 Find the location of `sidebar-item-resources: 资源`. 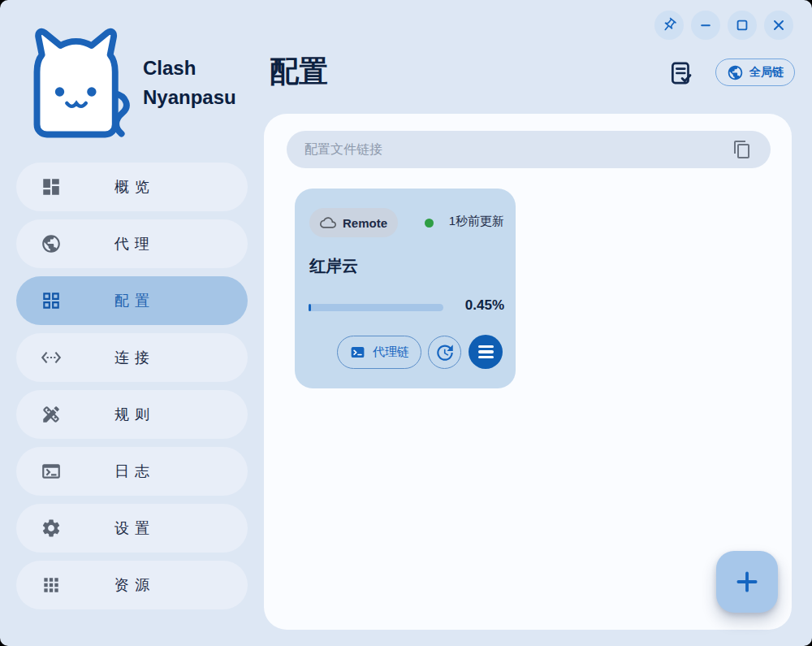

sidebar-item-resources: 资源 is located at coordinates (132, 585).